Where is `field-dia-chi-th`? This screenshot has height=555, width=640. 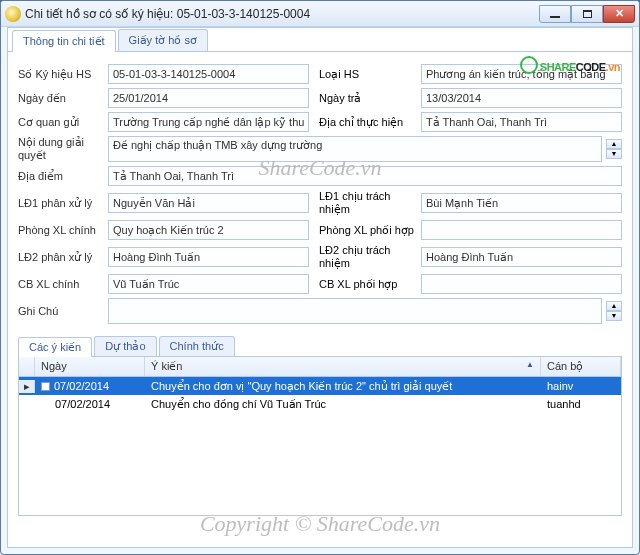
field-dia-chi-th is located at coordinates (522, 122).